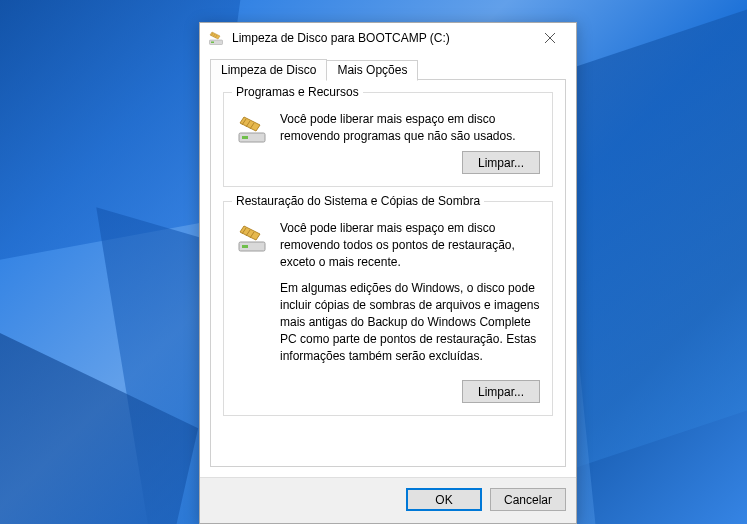  What do you see at coordinates (381, 38) in the screenshot?
I see `window-title: Limpeza de Disco para BOOTCAMP (C:)` at bounding box center [381, 38].